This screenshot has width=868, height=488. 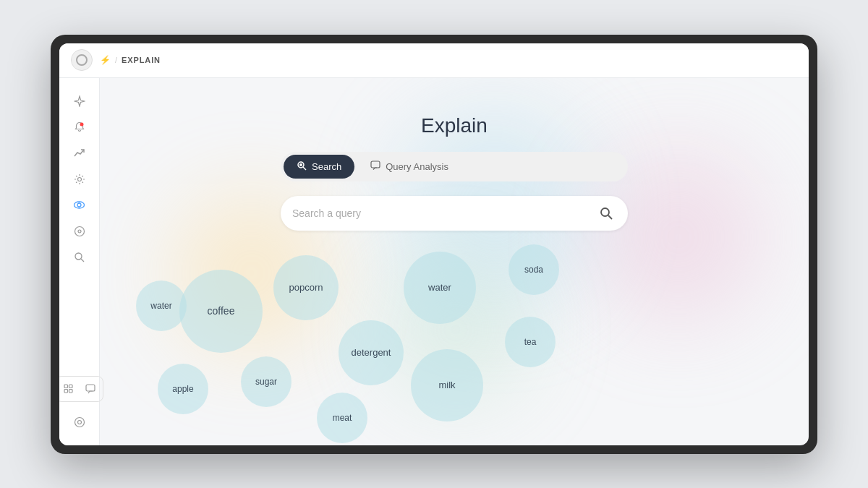 What do you see at coordinates (375, 166) in the screenshot?
I see `query-tab-icon` at bounding box center [375, 166].